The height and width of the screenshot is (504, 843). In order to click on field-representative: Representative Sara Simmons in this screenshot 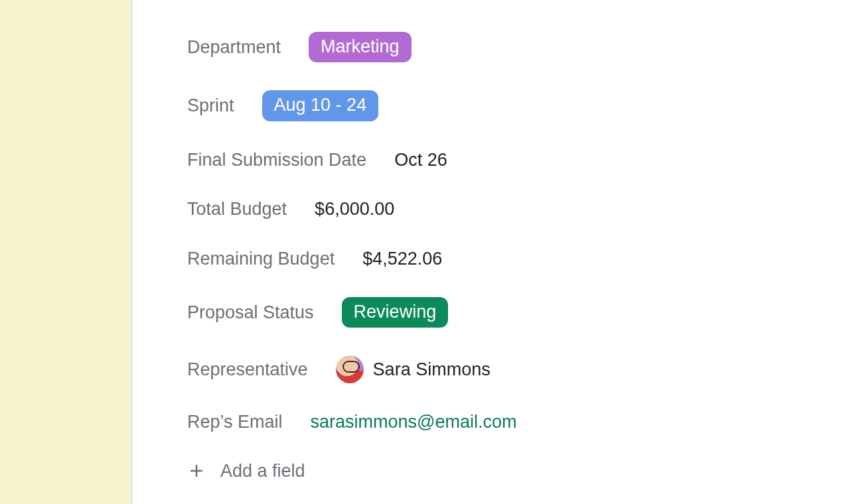, I will do `click(515, 369)`.